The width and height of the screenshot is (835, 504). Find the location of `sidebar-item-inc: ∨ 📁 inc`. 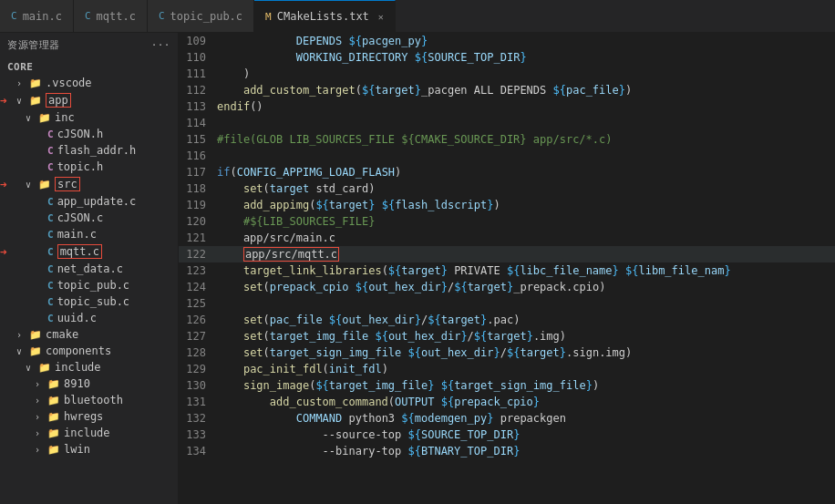

sidebar-item-inc: ∨ 📁 inc is located at coordinates (89, 118).